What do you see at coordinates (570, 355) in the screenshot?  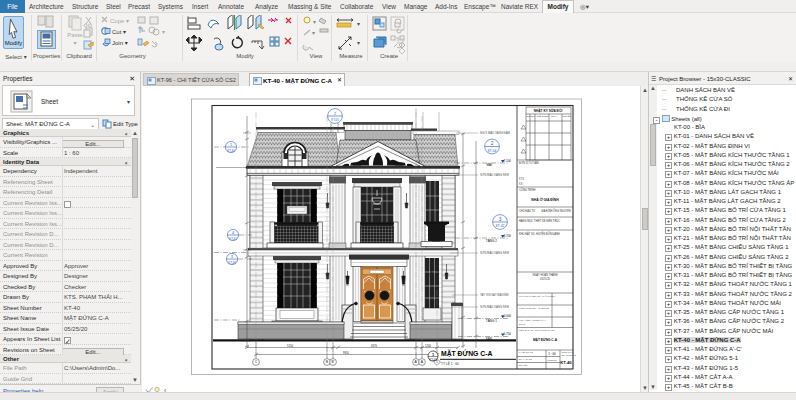 I see `svg-text: DRAWING NO` at bounding box center [570, 355].